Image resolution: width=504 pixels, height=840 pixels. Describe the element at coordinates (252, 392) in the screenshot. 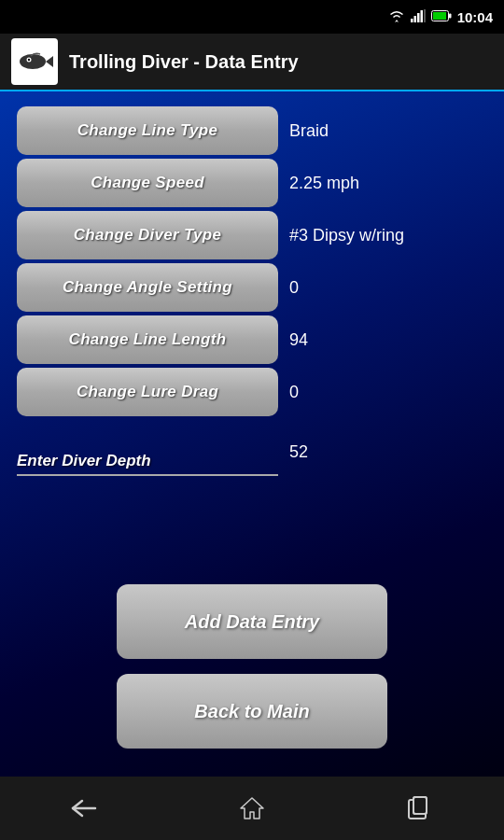

I see `data-row-lure-drag: Change Lure Drag 0` at that location.